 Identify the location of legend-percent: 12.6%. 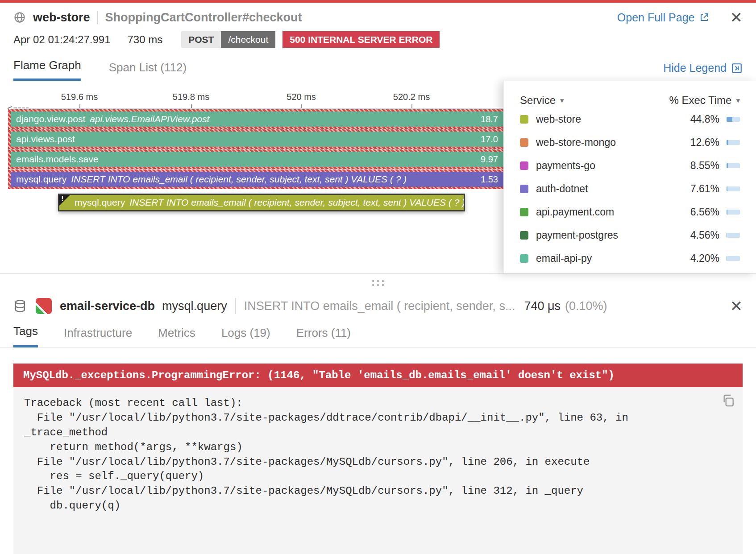
(702, 143).